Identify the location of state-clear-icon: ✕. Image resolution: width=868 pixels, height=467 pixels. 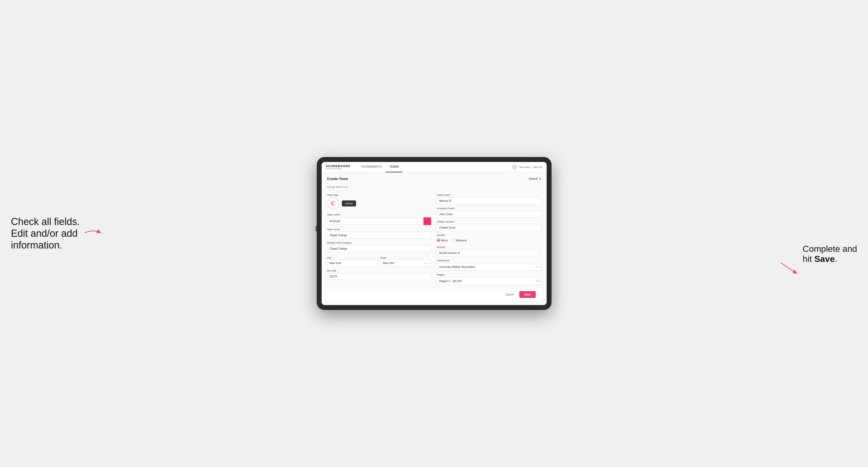
(425, 263).